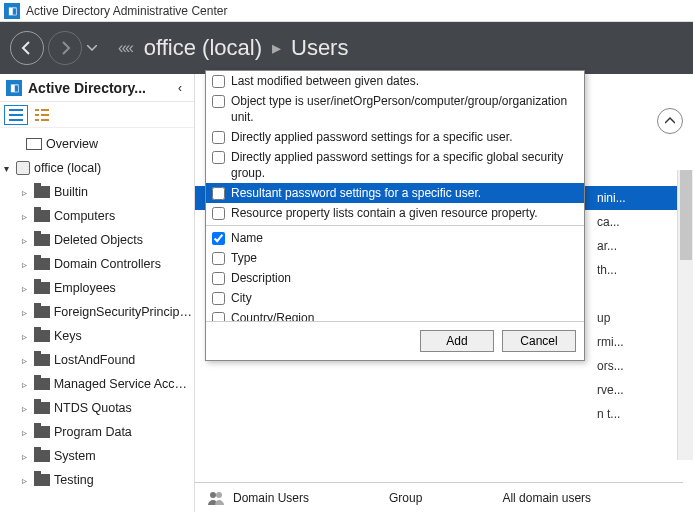  Describe the element at coordinates (16, 115) in the screenshot. I see `tree-view-button` at that location.